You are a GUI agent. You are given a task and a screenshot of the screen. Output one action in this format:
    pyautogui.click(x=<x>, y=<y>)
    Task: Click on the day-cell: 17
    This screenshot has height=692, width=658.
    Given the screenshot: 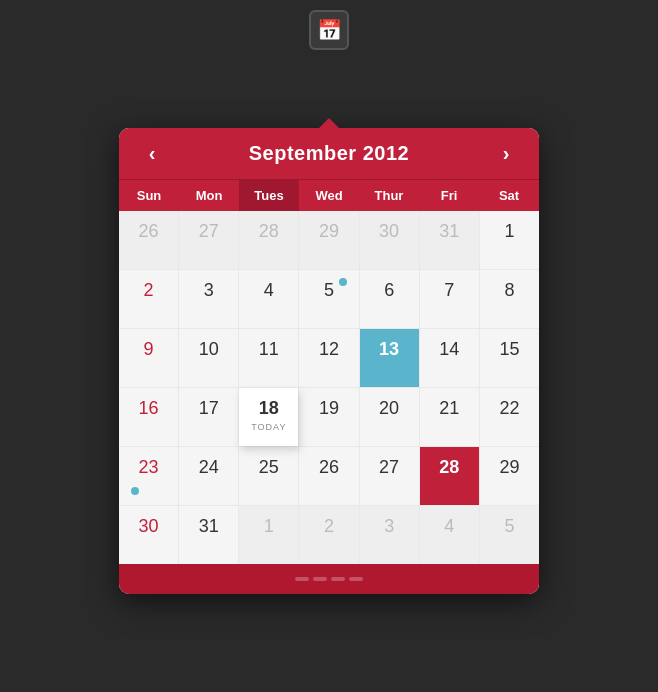 What is the action you would take?
    pyautogui.click(x=208, y=417)
    